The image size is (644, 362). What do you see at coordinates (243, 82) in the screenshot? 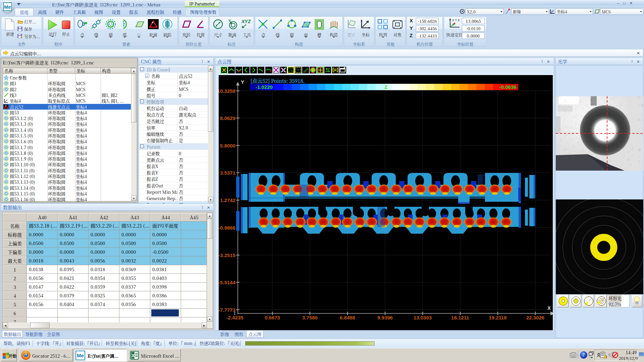
I see `svg-text: Y` at bounding box center [243, 82].